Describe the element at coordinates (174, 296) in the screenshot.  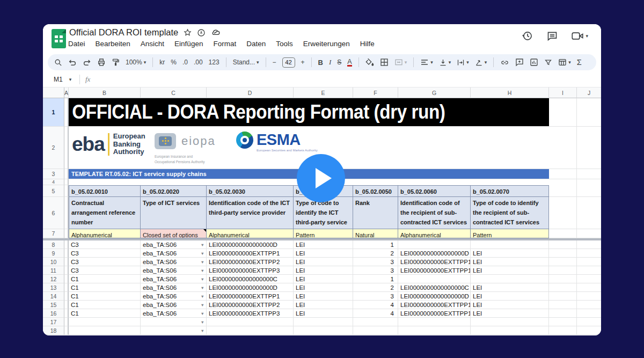
I see `cell-C14: eba_TA:S06▼` at that location.